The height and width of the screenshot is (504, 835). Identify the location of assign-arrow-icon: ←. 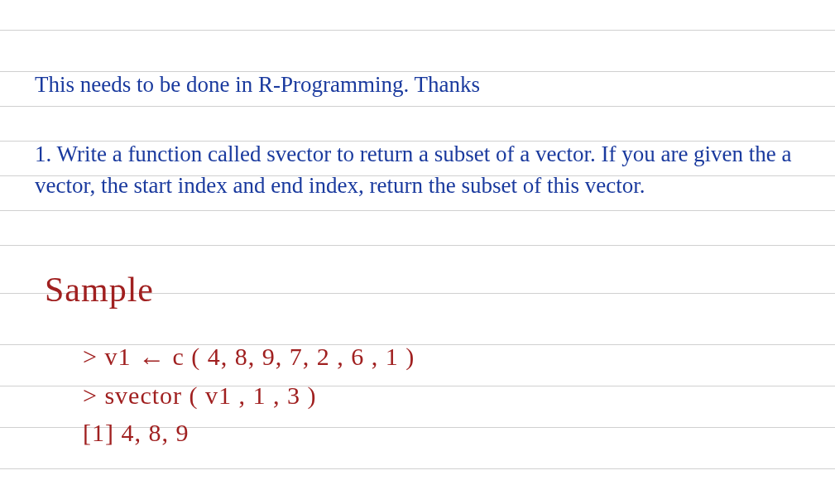
(152, 359).